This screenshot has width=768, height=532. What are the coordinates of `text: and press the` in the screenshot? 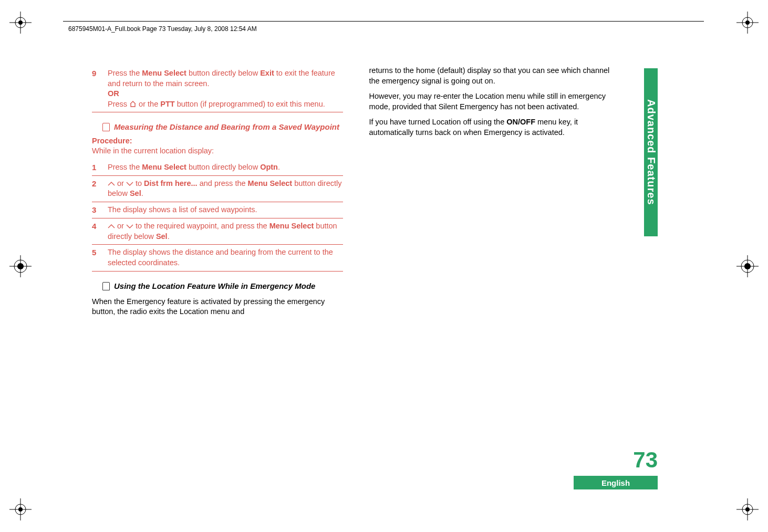 It's located at (223, 183).